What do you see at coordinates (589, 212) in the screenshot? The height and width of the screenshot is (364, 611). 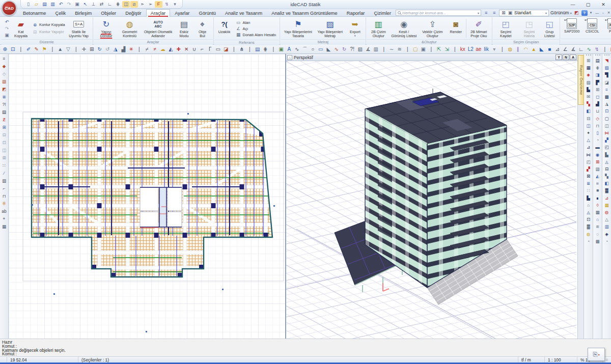 I see `right-toolbar-icon: ◬` at bounding box center [589, 212].